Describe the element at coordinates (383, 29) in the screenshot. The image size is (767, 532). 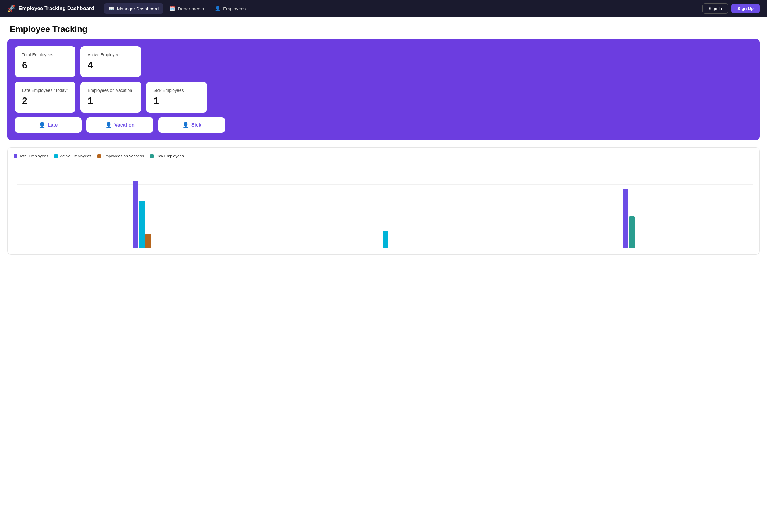
I see `page-title: Employee Tracking` at that location.